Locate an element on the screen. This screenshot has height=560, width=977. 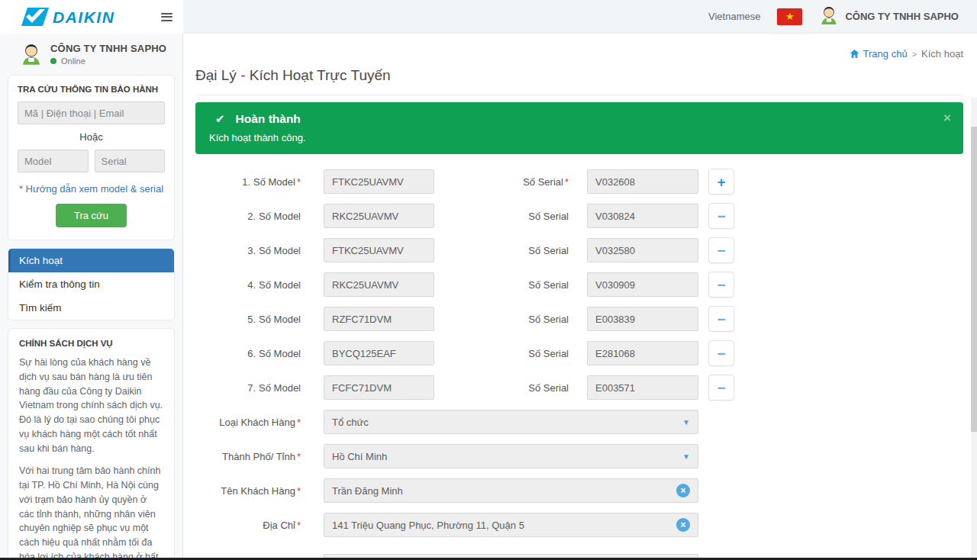
address-value: 141 Triệu Quang Phục, Phường 11, Quận 5 is located at coordinates (501, 525).